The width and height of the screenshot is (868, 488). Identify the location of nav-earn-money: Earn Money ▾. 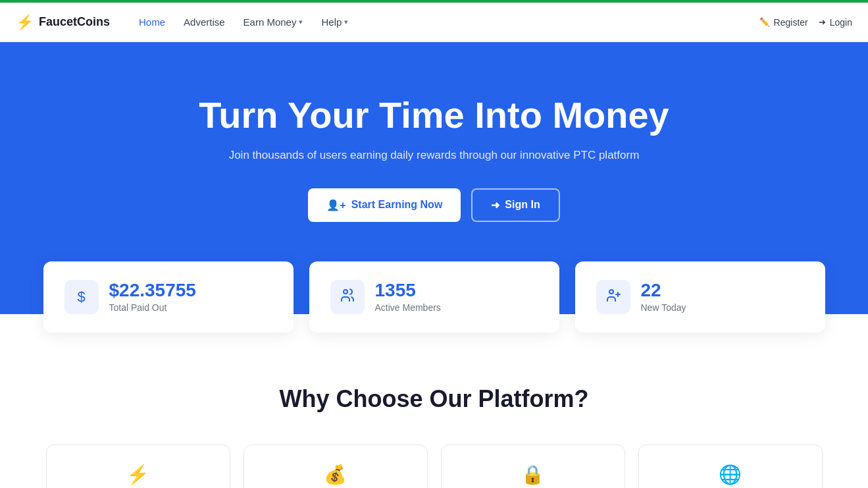
(274, 22).